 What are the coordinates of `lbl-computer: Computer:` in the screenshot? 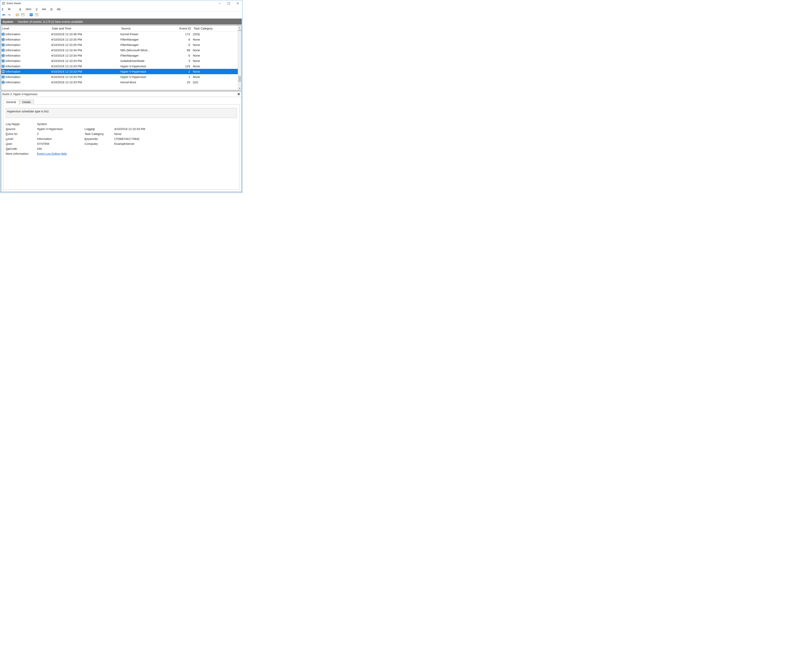 It's located at (99, 144).